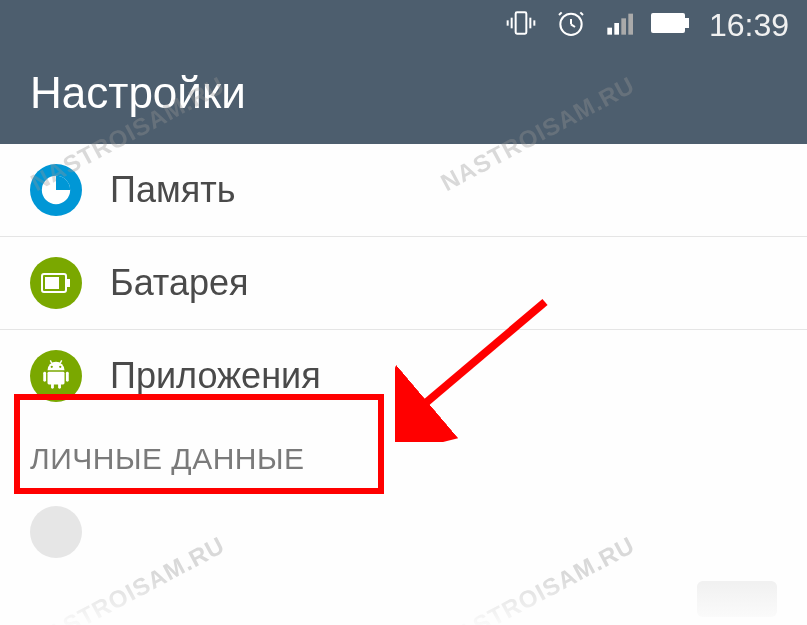 The image size is (807, 625). Describe the element at coordinates (521, 25) in the screenshot. I see `vibrate-icon` at that location.